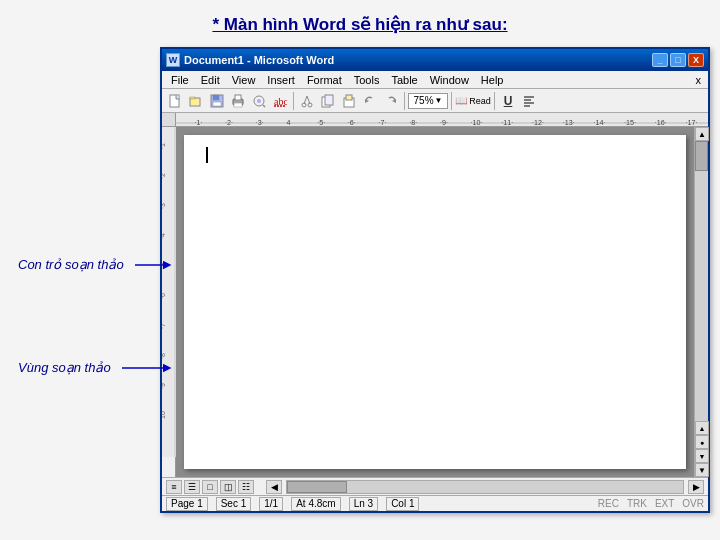  I want to click on read-button: 📖 Read, so click(473, 101).